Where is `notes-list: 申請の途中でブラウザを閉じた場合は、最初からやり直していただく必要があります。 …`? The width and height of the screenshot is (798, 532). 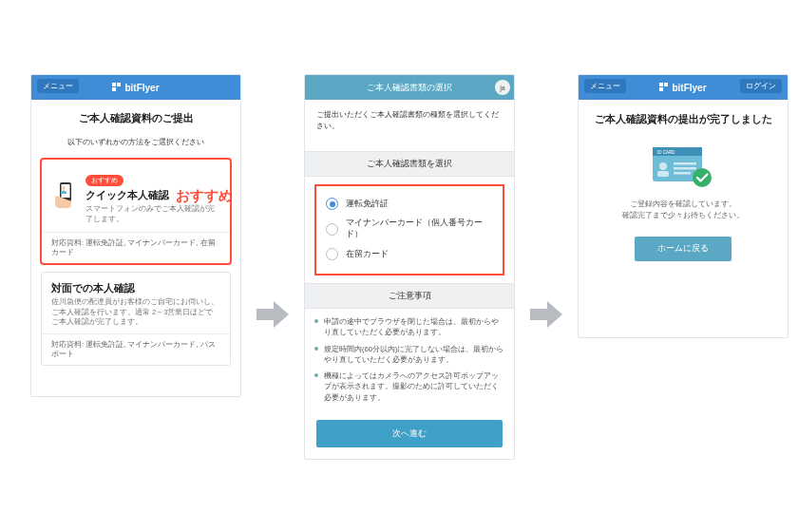
notes-list: 申請の途中でブラウザを閉じた場合は、最初からやり直していただく必要があります。 … is located at coordinates (409, 361).